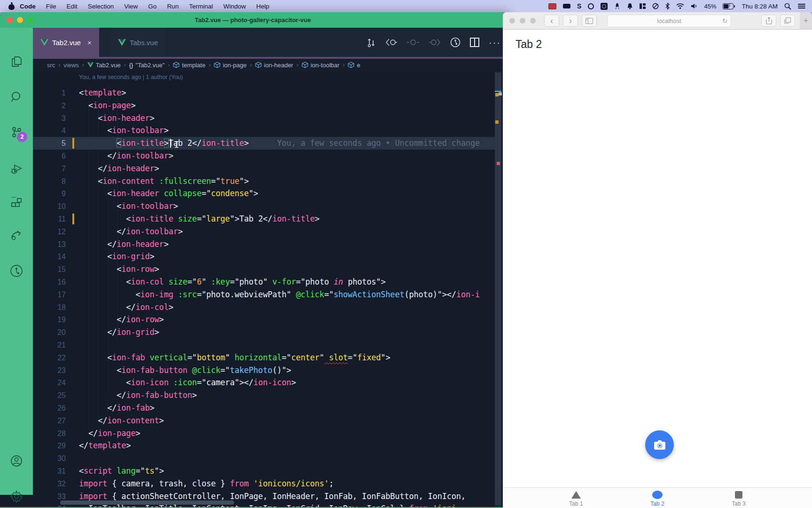 The height and width of the screenshot is (508, 812). What do you see at coordinates (104, 65) in the screenshot?
I see `breadcrumb-item-tab2-vue: Tab2.vue` at bounding box center [104, 65].